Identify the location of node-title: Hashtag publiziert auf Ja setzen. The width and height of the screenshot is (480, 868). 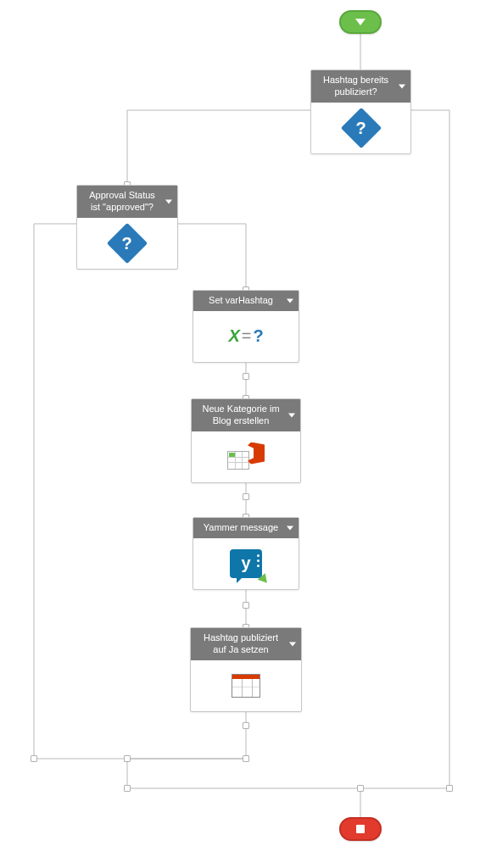
(241, 644).